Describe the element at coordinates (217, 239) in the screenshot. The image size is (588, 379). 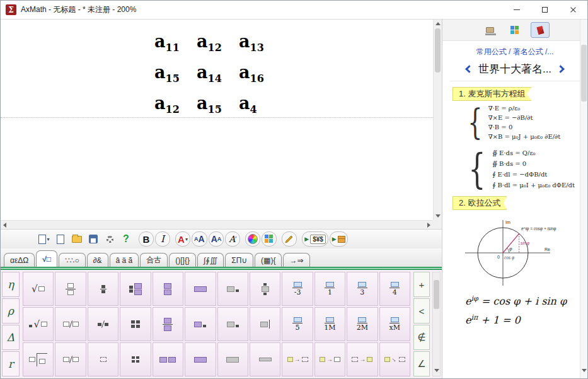
I see `subscript-style-button: AA` at that location.